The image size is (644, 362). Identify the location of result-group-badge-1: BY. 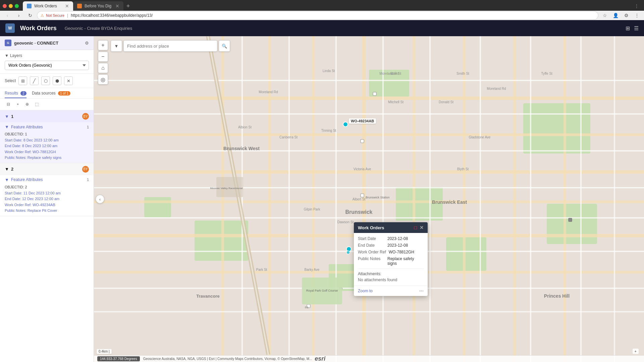
(86, 116).